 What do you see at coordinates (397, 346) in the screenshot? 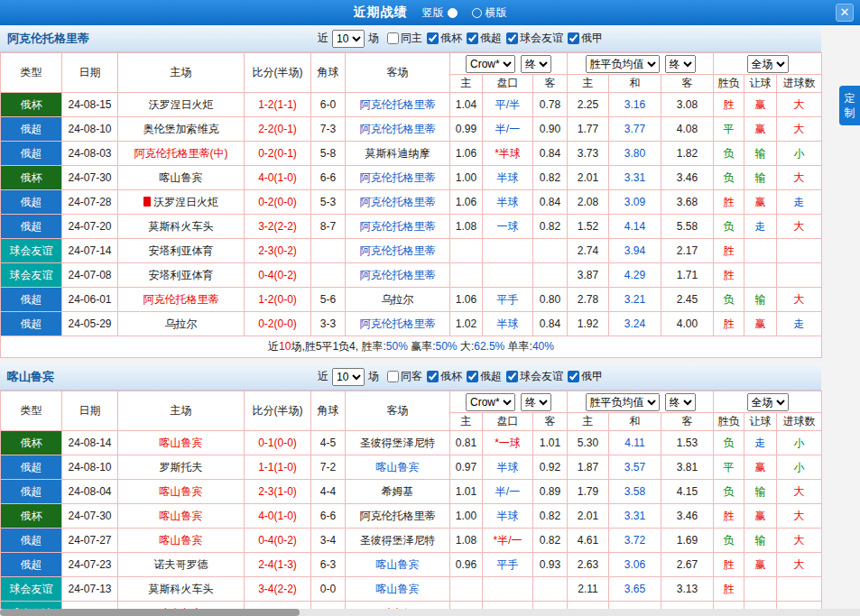
I see `summary-segment: 50%` at bounding box center [397, 346].